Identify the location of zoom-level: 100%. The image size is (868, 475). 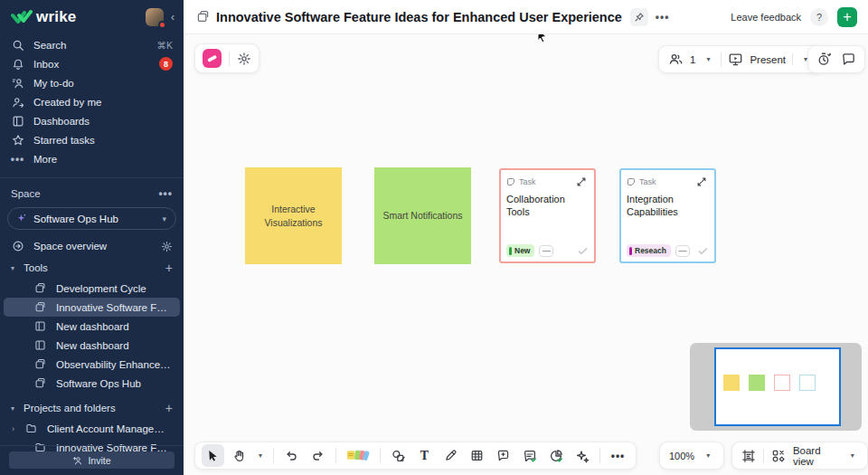
(682, 456).